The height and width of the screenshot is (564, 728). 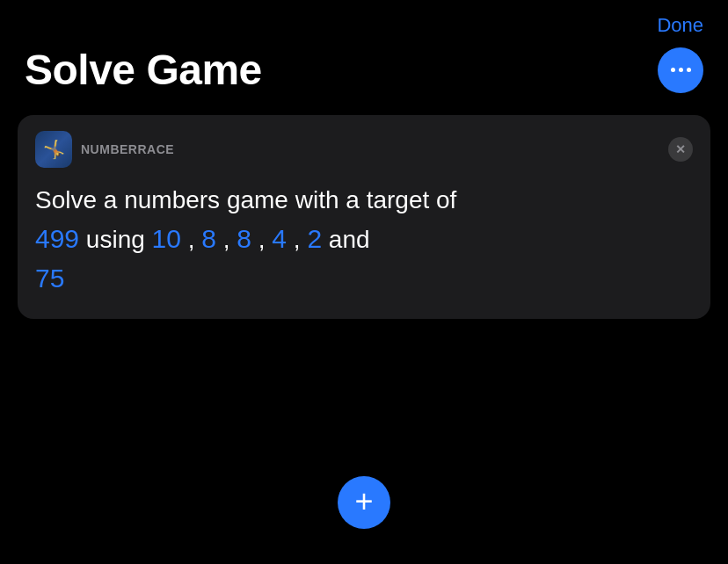 What do you see at coordinates (681, 70) in the screenshot?
I see `more-dots-container` at bounding box center [681, 70].